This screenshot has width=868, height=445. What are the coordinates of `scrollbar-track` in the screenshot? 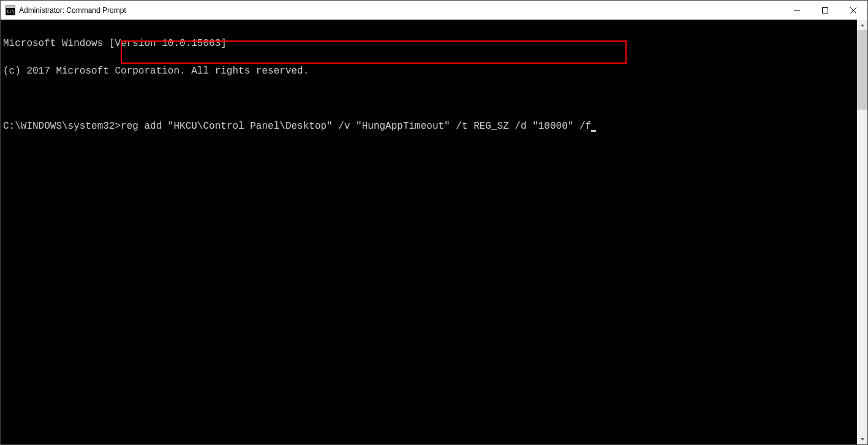 It's located at (862, 232).